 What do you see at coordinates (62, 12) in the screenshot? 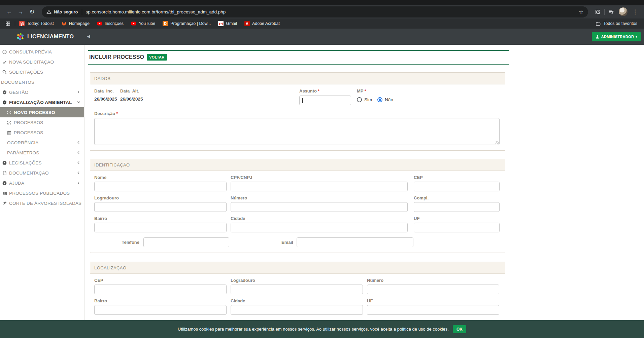
I see `security-chip: Não seguro` at bounding box center [62, 12].